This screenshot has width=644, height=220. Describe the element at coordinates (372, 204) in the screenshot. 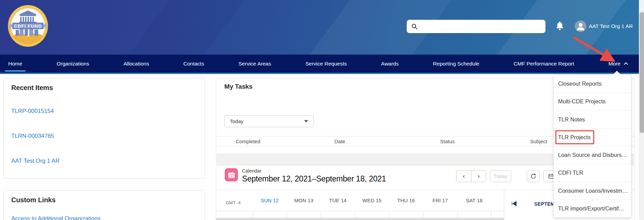

I see `day-header-wed: WED 15` at that location.